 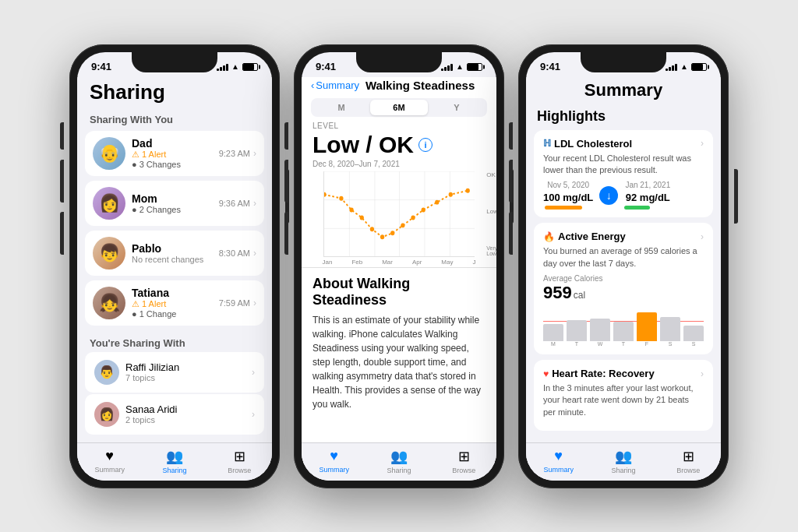 What do you see at coordinates (623, 288) in the screenshot?
I see `energy-card: 🔥 Active Energy › You burned an average …` at bounding box center [623, 288].